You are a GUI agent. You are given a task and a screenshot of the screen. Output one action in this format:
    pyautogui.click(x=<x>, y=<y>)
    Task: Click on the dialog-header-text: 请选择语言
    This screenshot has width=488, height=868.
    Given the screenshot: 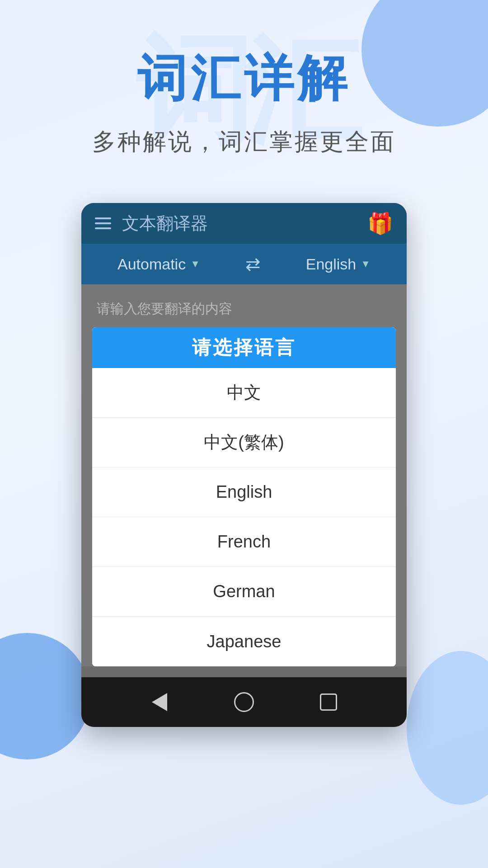 What is the action you would take?
    pyautogui.click(x=244, y=348)
    